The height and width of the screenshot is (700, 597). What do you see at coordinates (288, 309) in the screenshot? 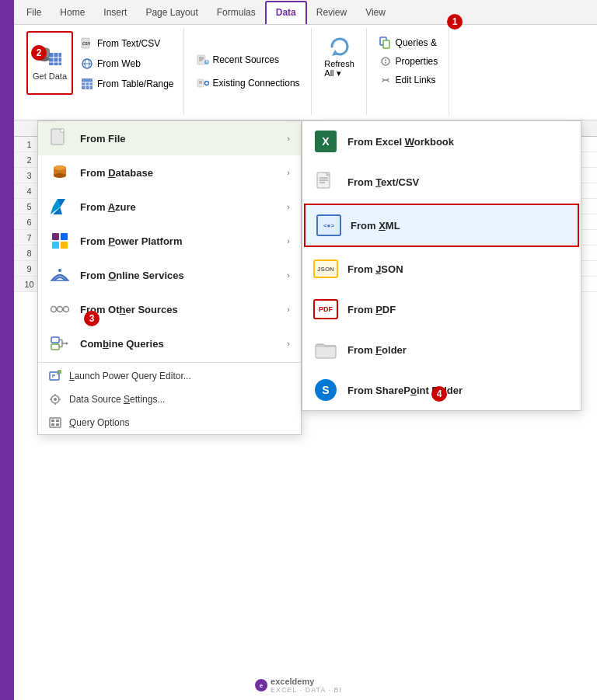
I see `from-other-sources-arrow: ›` at bounding box center [288, 309].